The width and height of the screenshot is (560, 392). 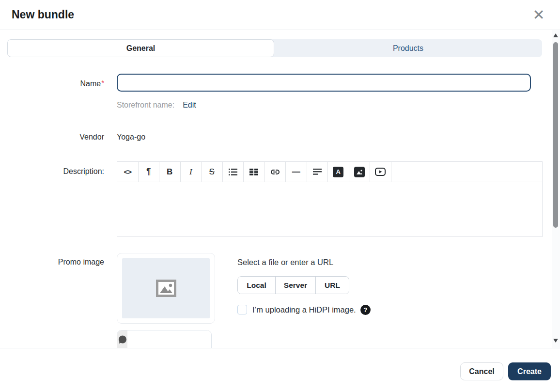 I want to click on paragraph-icon: ¶, so click(x=149, y=172).